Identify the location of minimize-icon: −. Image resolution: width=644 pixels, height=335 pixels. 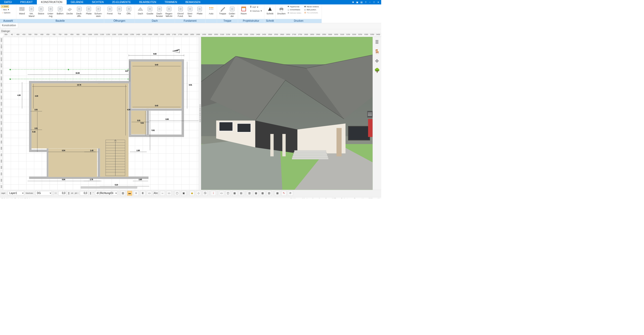
(370, 2).